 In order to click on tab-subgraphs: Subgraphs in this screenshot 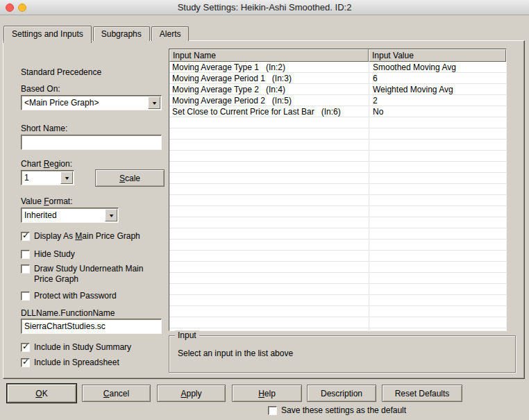, I will do `click(121, 33)`.